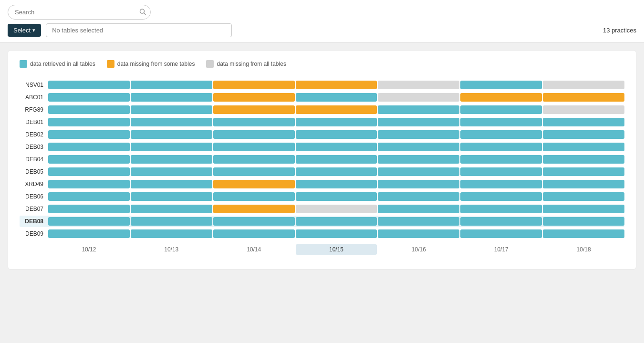  Describe the element at coordinates (322, 172) in the screenshot. I see `chart-row-deb05: DEB05` at that location.